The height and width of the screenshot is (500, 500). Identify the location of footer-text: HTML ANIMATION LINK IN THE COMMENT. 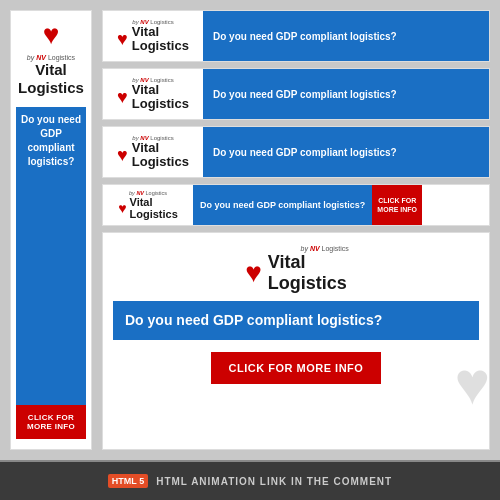
(274, 482).